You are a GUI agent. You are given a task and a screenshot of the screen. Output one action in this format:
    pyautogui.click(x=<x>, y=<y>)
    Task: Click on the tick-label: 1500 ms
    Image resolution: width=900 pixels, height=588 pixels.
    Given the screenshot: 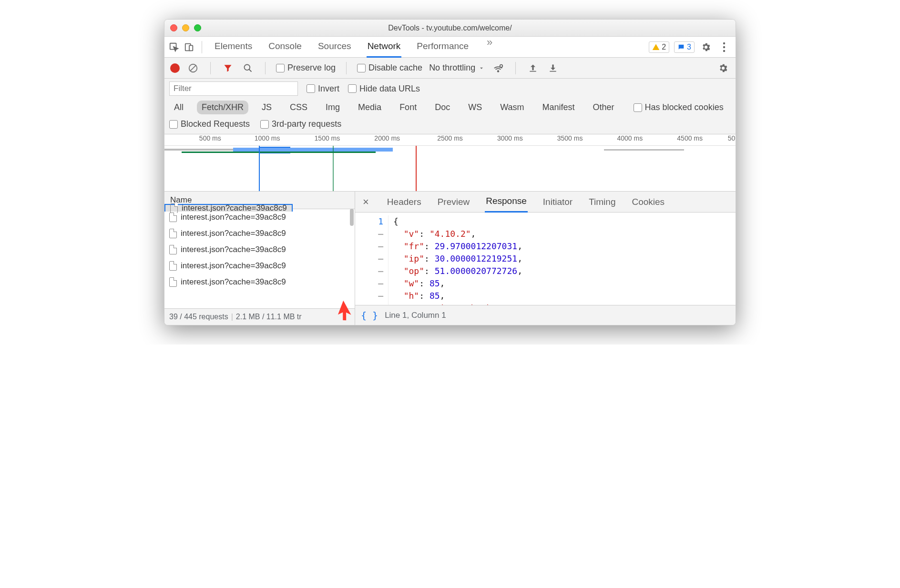 What is the action you would take?
    pyautogui.click(x=327, y=138)
    